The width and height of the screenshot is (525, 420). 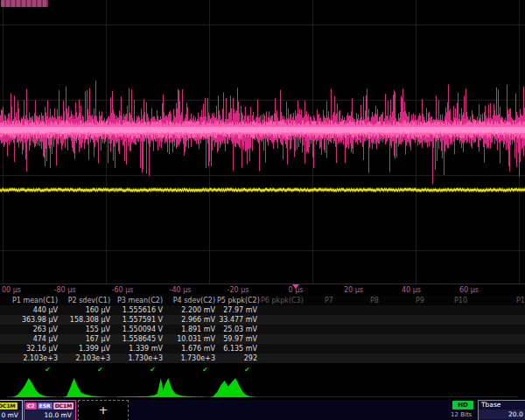 I want to click on time-tick-label: 00 µs, so click(x=11, y=290).